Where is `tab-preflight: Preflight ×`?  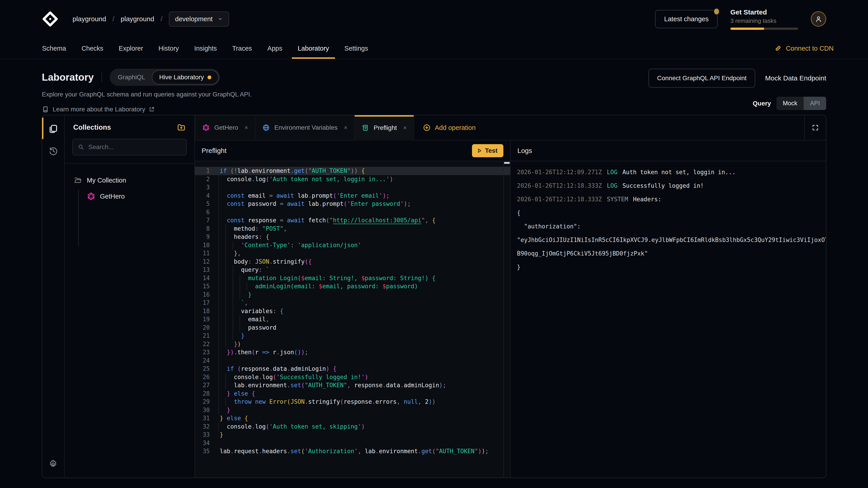 tab-preflight: Preflight × is located at coordinates (384, 128).